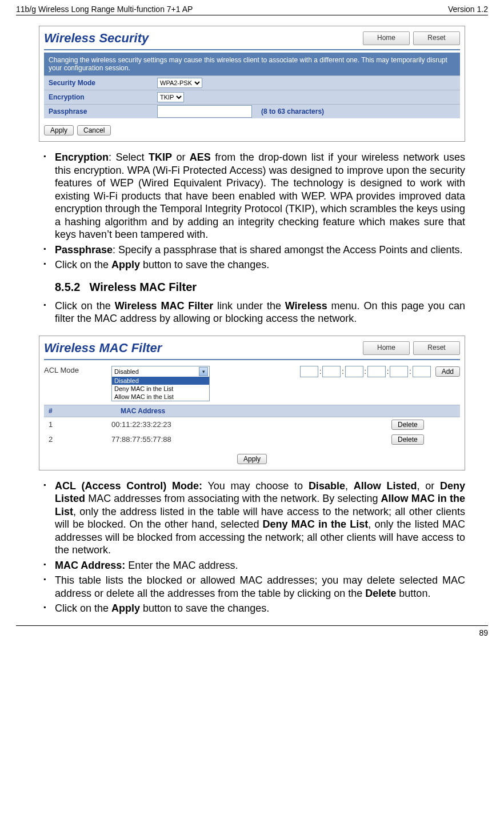 The image size is (504, 814). I want to click on label-security-mode: Security Mode, so click(101, 83).